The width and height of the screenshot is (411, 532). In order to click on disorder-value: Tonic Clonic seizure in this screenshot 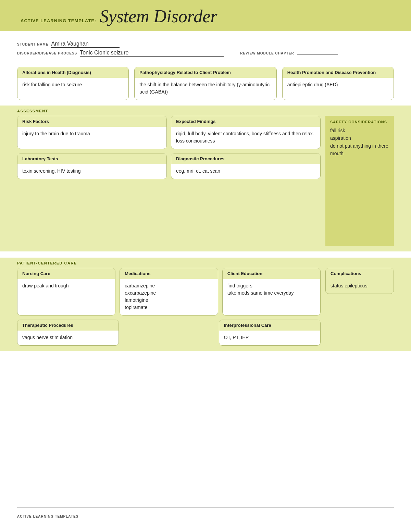, I will do `click(152, 53)`.